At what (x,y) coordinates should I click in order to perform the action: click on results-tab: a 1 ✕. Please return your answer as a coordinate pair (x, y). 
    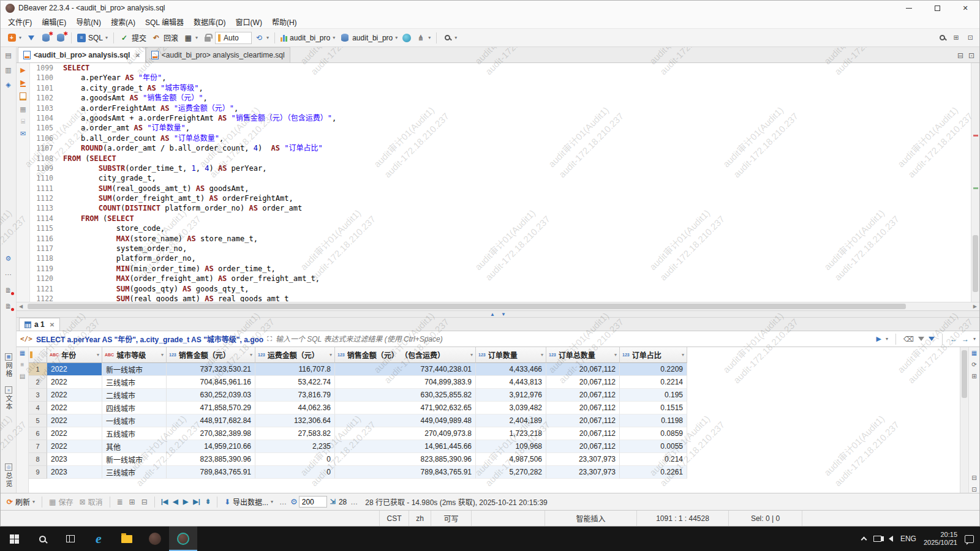
    Looking at the image, I should click on (39, 324).